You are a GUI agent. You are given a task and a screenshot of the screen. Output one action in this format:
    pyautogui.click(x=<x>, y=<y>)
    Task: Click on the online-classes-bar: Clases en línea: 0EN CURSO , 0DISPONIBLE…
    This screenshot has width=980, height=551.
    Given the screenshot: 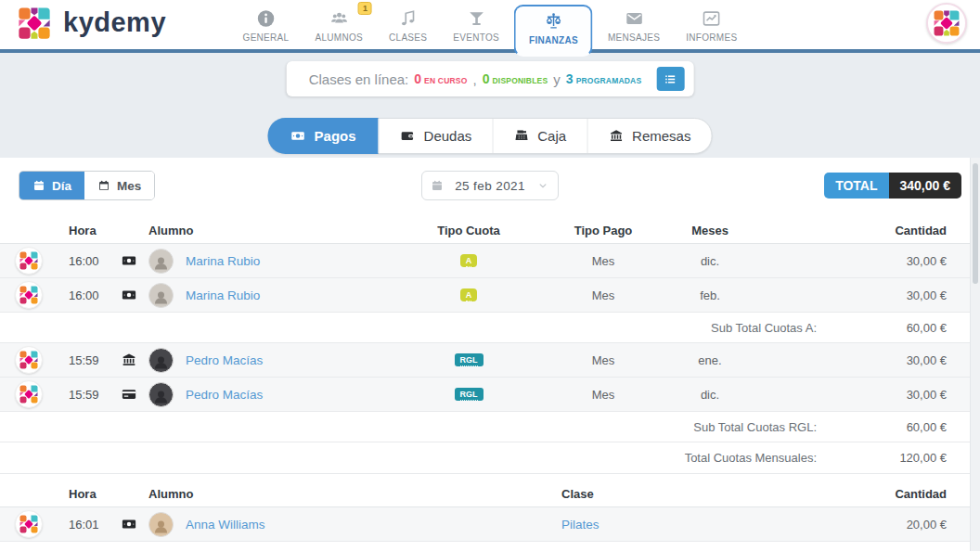 What is the action you would take?
    pyautogui.click(x=490, y=79)
    